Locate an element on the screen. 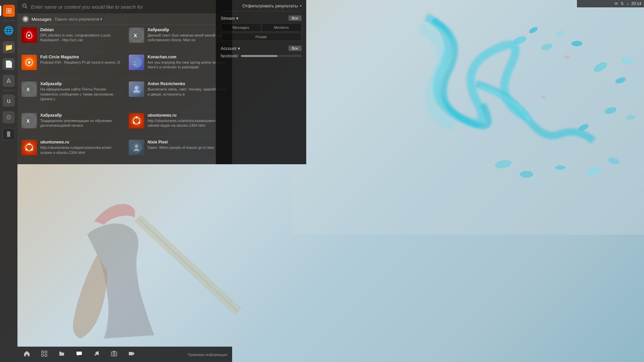  search-input is located at coordinates (129, 7).